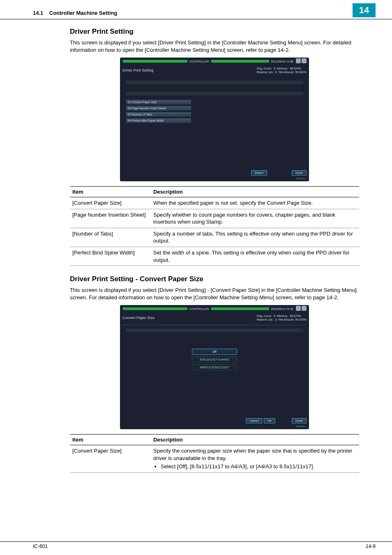 The height and width of the screenshot is (555, 392). I want to click on table-row: [Page Number Insertion Sheet] Specify wh…, so click(214, 218).